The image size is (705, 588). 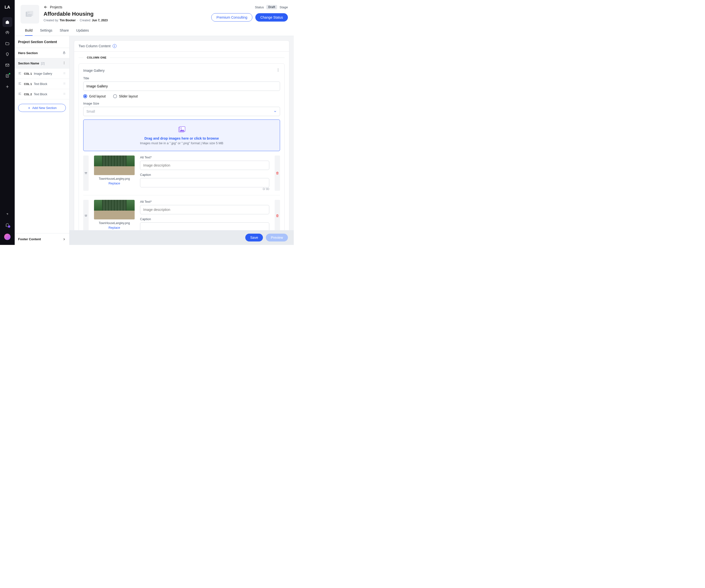 What do you see at coordinates (97, 58) in the screenshot?
I see `column-label: COLUMN ONE` at bounding box center [97, 58].